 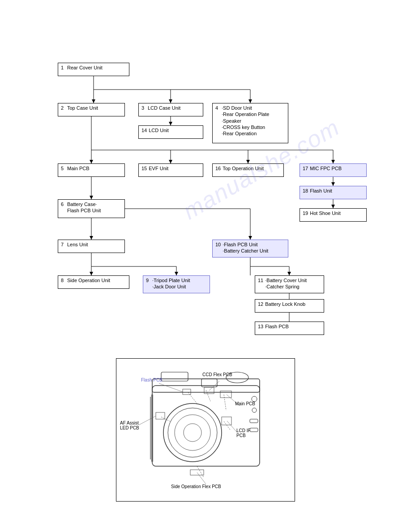 I want to click on camera-diagram-wrapper: Flash PCB CCD Flex PCB Main PCB AF Assis…, so click(x=206, y=430).